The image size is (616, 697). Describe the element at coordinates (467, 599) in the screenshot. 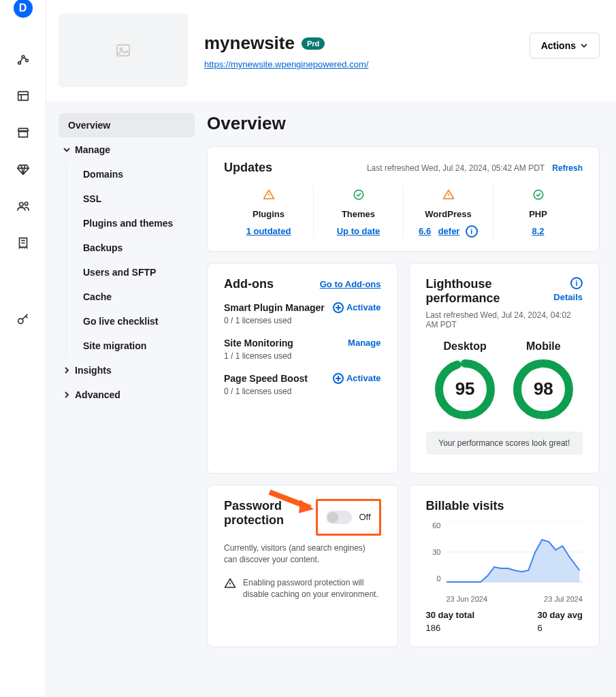

I see `x-tick: 23 Jun 2024` at that location.